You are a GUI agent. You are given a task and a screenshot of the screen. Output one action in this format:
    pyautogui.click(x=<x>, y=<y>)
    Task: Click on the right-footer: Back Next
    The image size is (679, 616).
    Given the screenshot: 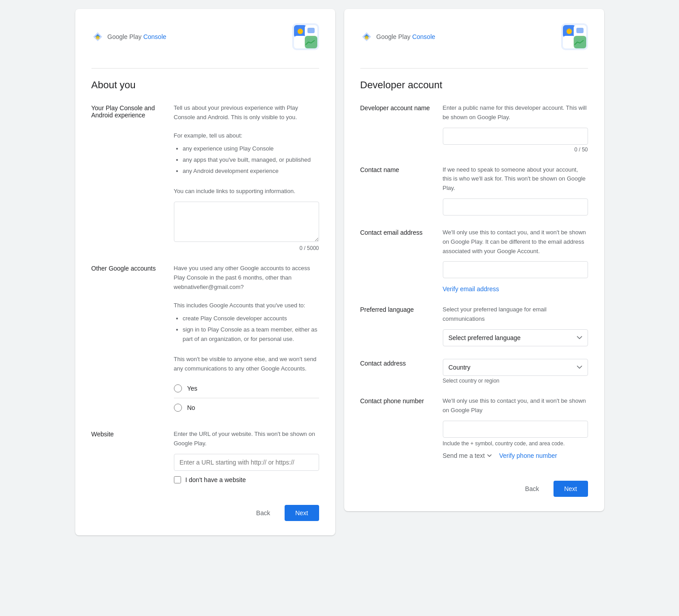 What is the action you would take?
    pyautogui.click(x=474, y=485)
    